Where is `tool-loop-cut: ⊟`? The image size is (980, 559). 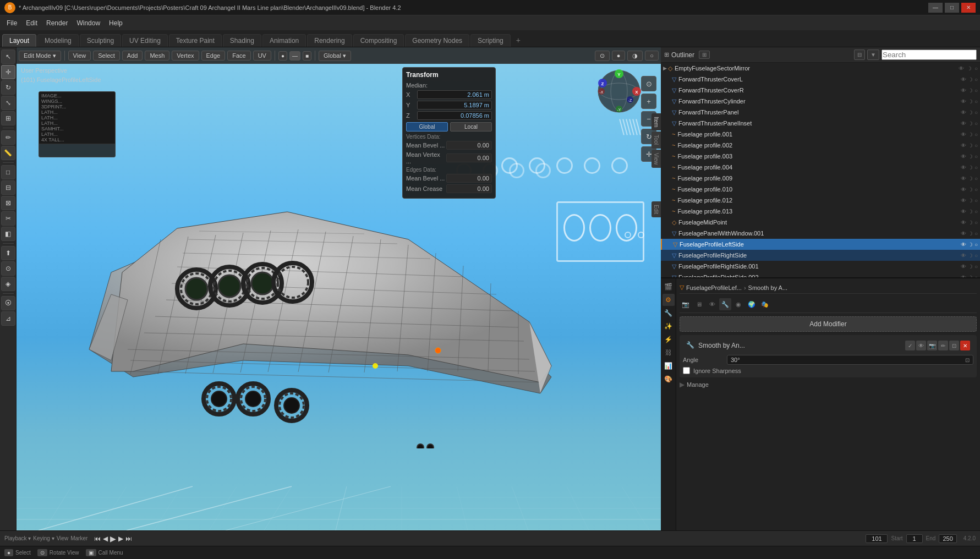
tool-loop-cut: ⊟ is located at coordinates (8, 188).